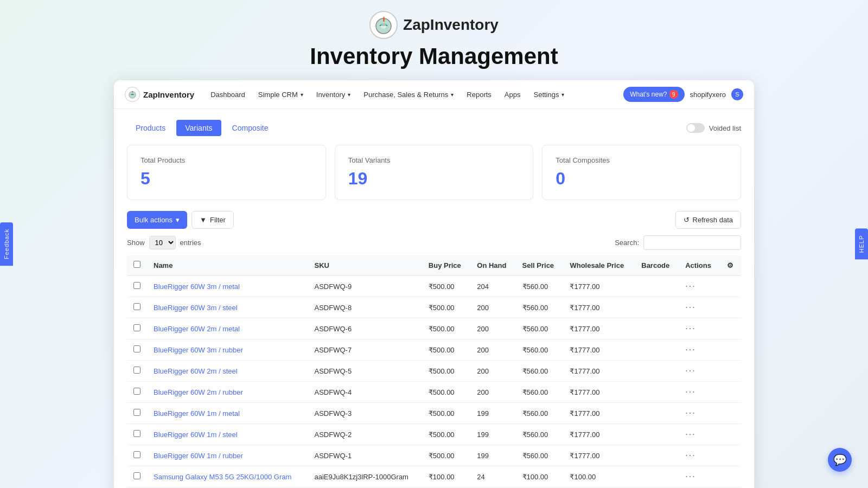 Image resolution: width=868 pixels, height=488 pixels. Describe the element at coordinates (213, 220) in the screenshot. I see `filter-button: ▼ Filter` at that location.